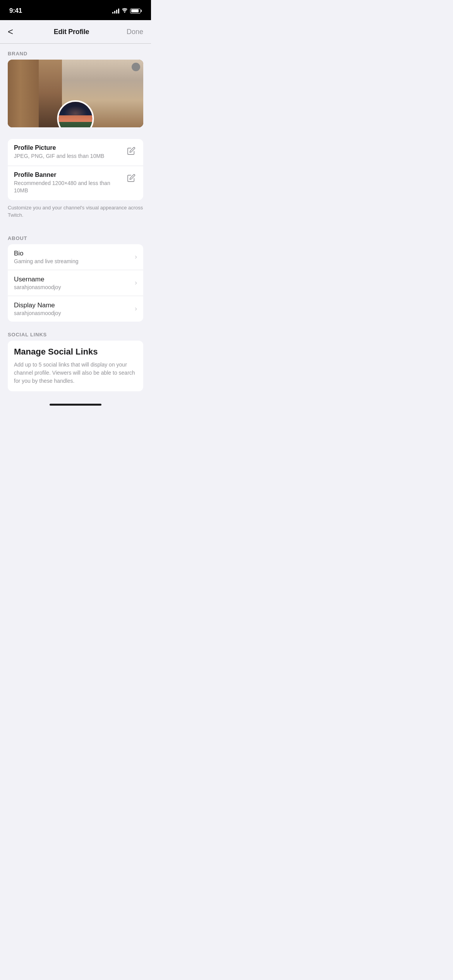  What do you see at coordinates (136, 283) in the screenshot?
I see `username-chevron-icon: ›` at bounding box center [136, 283].